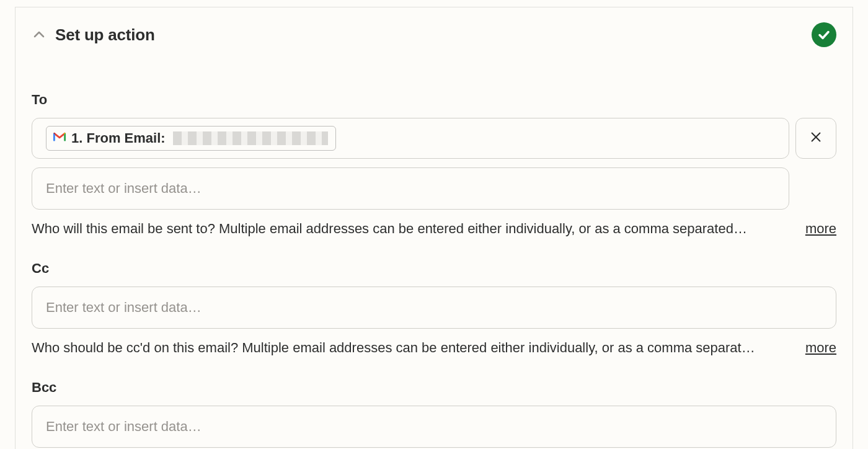 The width and height of the screenshot is (868, 449). I want to click on gmail-icon, so click(60, 138).